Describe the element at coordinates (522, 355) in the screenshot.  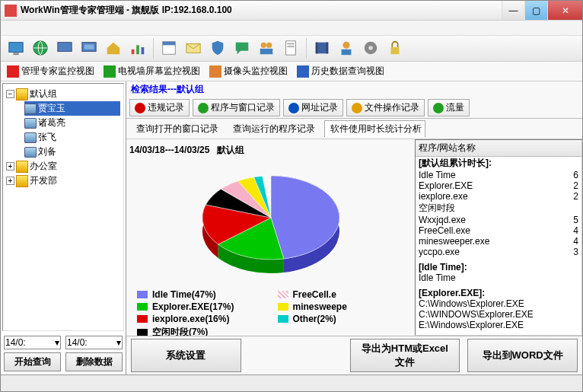
I see `export-word-button: 导出到WORD文件` at that location.